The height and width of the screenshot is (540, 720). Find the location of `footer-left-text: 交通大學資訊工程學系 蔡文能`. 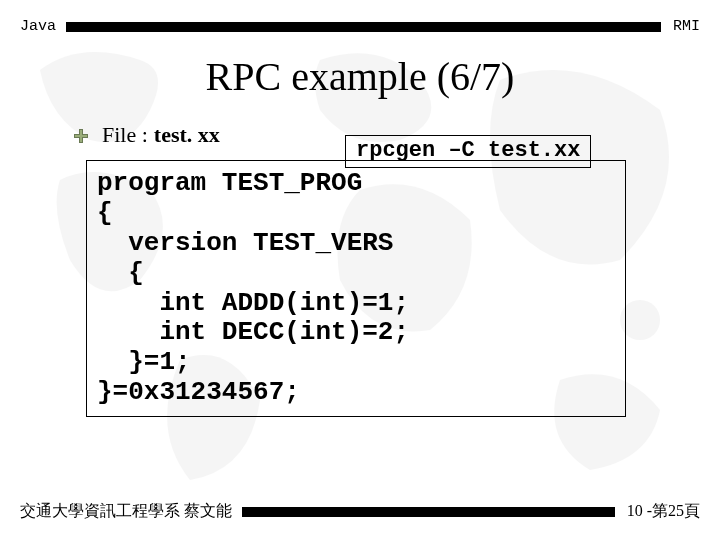

footer-left-text: 交通大學資訊工程學系 蔡文能 is located at coordinates (126, 512).